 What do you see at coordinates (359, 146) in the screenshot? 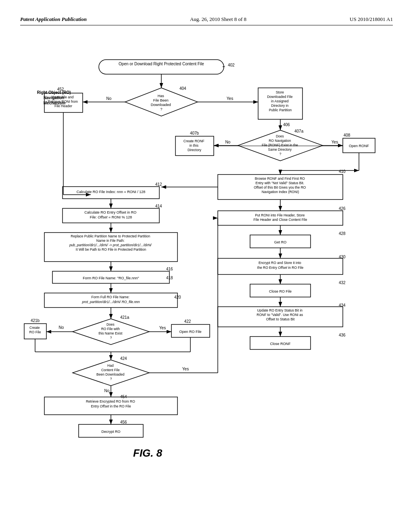
I see `svg-text: Open RONF` at bounding box center [359, 146].